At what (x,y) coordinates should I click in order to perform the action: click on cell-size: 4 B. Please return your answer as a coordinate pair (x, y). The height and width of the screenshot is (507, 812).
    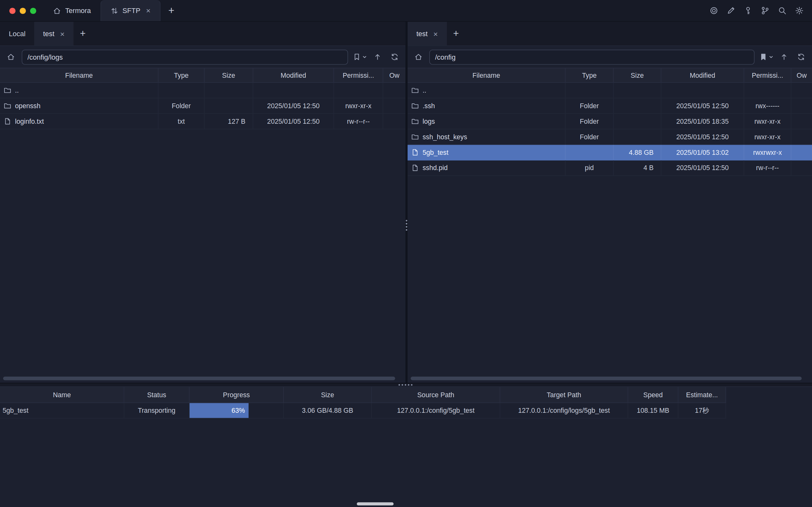
    Looking at the image, I should click on (637, 168).